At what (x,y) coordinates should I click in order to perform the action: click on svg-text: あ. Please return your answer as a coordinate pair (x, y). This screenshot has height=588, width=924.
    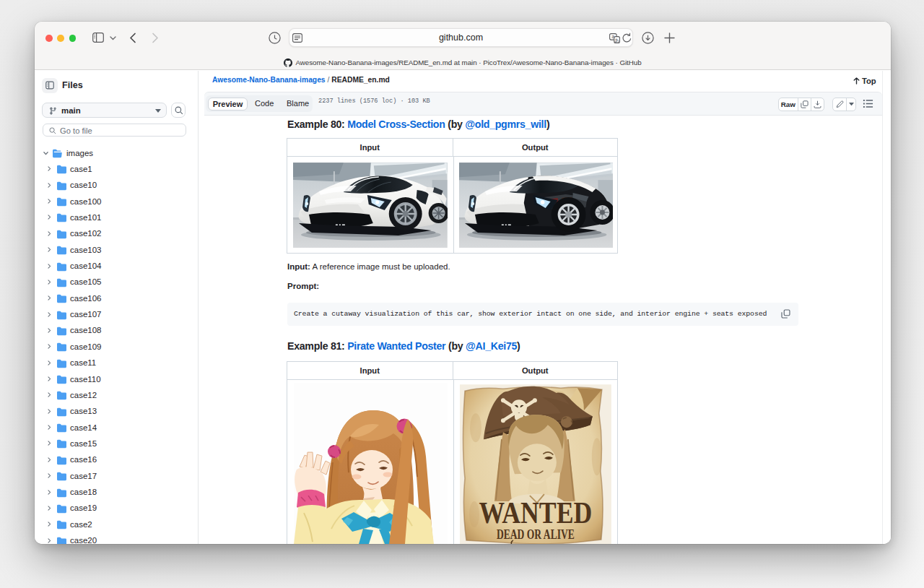
    Looking at the image, I should click on (616, 40).